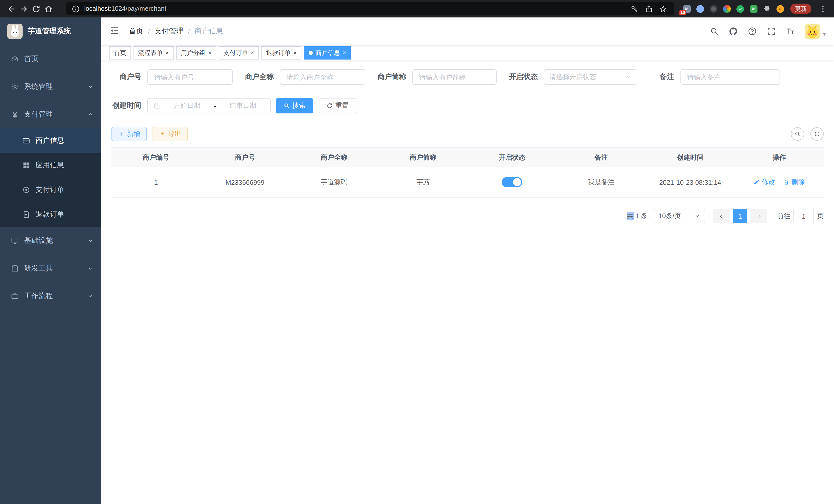 This screenshot has width=834, height=504. I want to click on edit-link: 修改, so click(764, 182).